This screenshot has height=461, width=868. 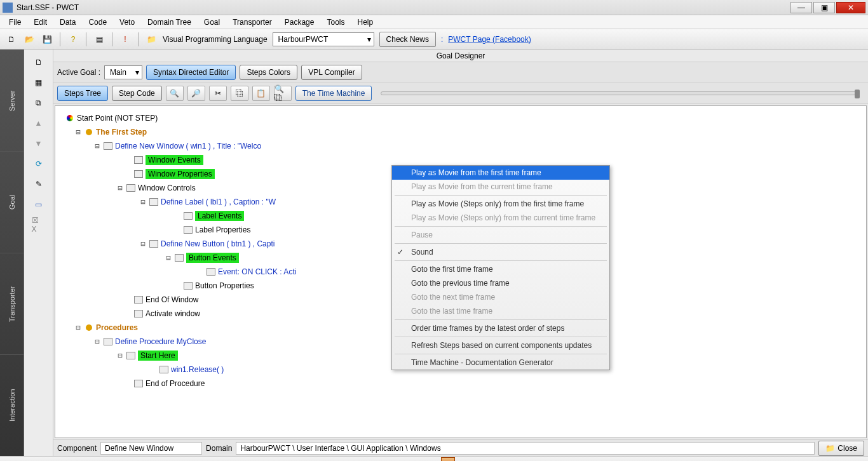 I want to click on sidetab-interaction: Interaction, so click(x=11, y=405).